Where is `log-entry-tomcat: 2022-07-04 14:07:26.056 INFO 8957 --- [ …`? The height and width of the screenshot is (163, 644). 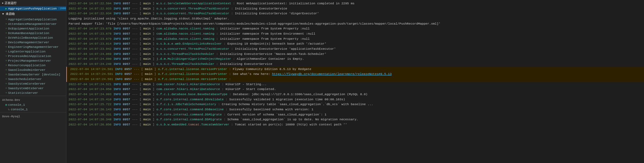
log-entry-tomcat: 2022-07-04 14:07:26.056 INFO 8957 --- [ … is located at coordinates (355, 125).